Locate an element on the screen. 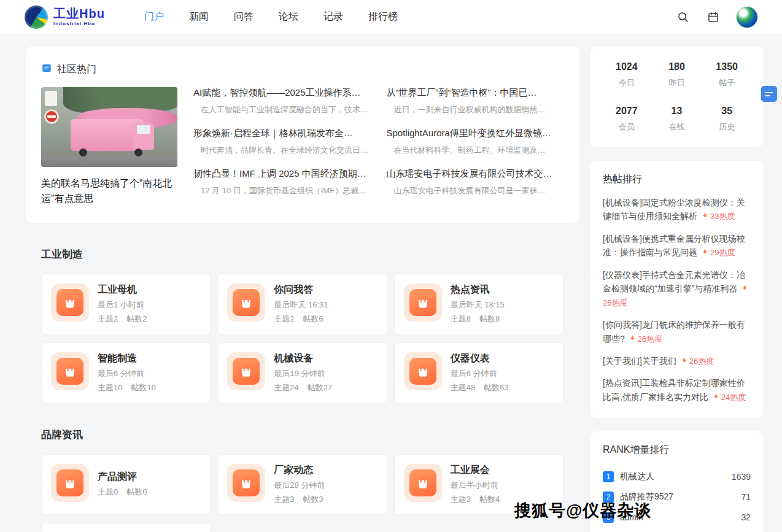  hot-post-text: [你问我答]龙门铣床的维护保养一般有哪些? is located at coordinates (674, 331).